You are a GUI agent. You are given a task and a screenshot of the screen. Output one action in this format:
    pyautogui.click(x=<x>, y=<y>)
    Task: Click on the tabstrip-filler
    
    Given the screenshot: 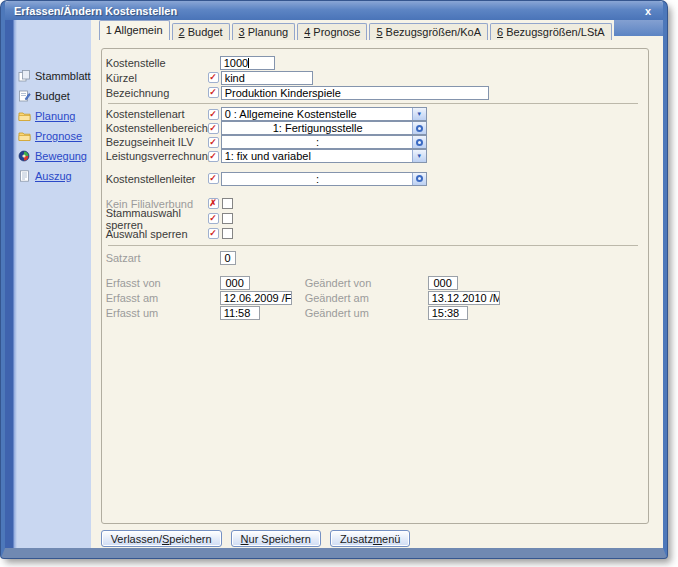 What is the action you would take?
    pyautogui.click(x=638, y=28)
    